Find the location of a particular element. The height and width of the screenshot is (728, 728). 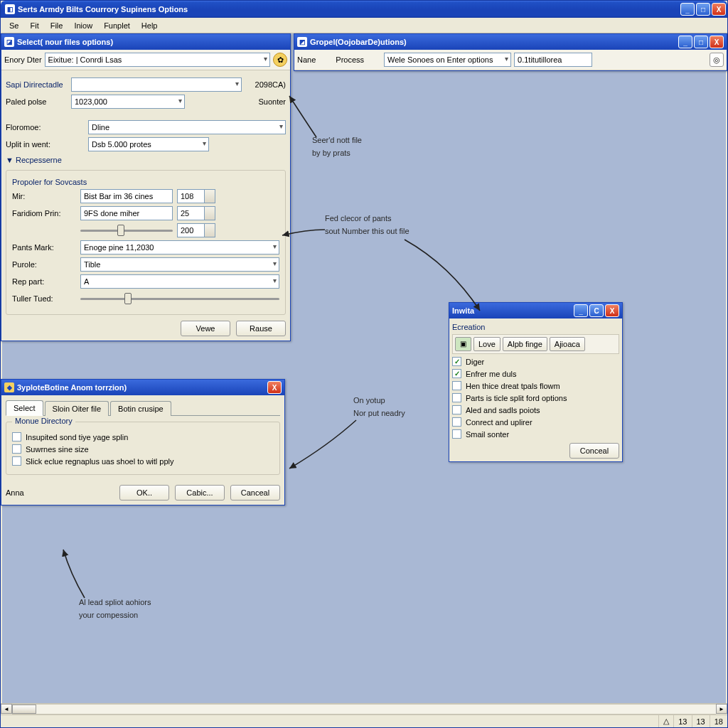

gropel-close-button: X is located at coordinates (717, 42).